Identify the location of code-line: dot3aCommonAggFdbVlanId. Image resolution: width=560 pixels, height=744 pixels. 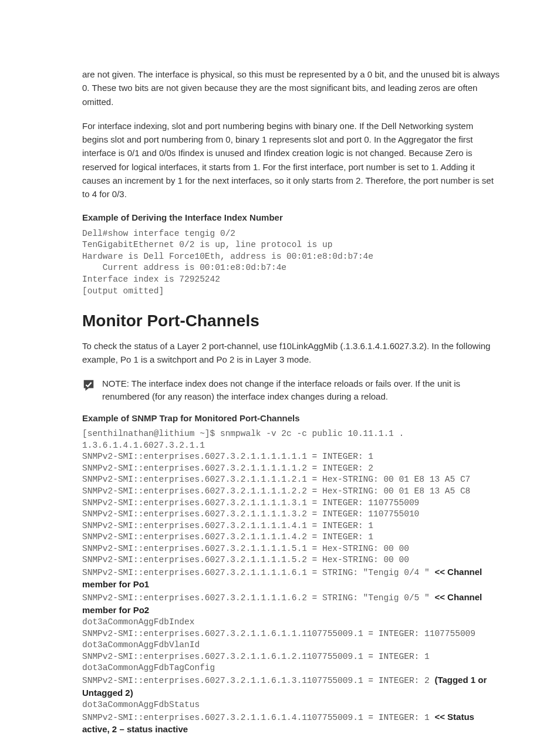
(141, 645).